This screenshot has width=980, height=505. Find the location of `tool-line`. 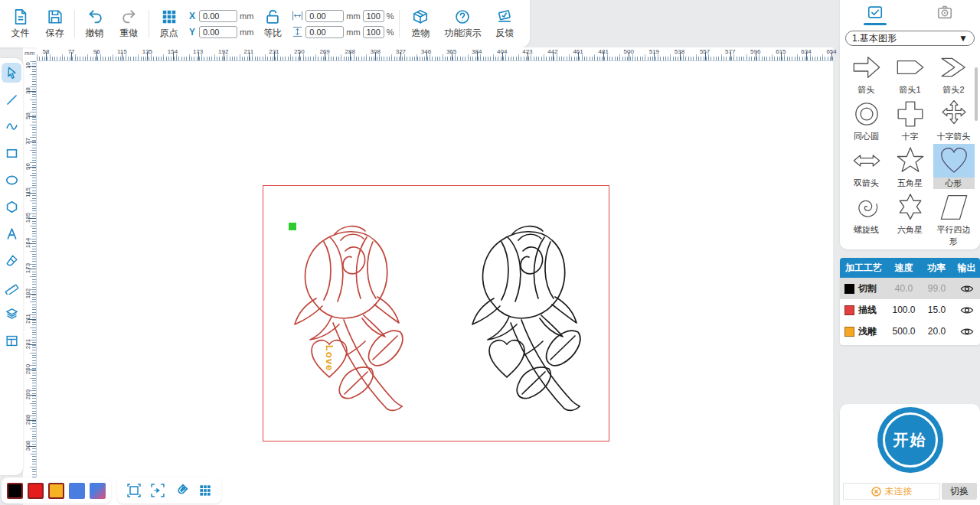

tool-line is located at coordinates (11, 99).